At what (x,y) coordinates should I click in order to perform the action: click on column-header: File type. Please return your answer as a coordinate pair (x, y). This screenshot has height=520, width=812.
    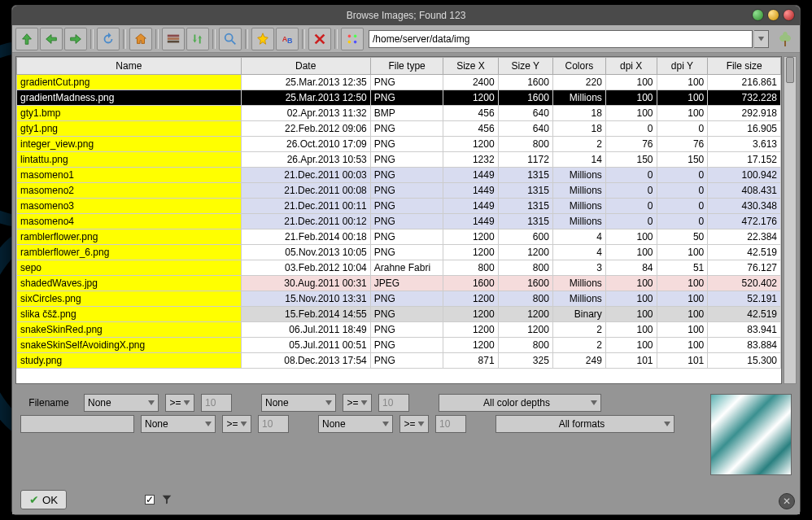
    Looking at the image, I should click on (407, 67).